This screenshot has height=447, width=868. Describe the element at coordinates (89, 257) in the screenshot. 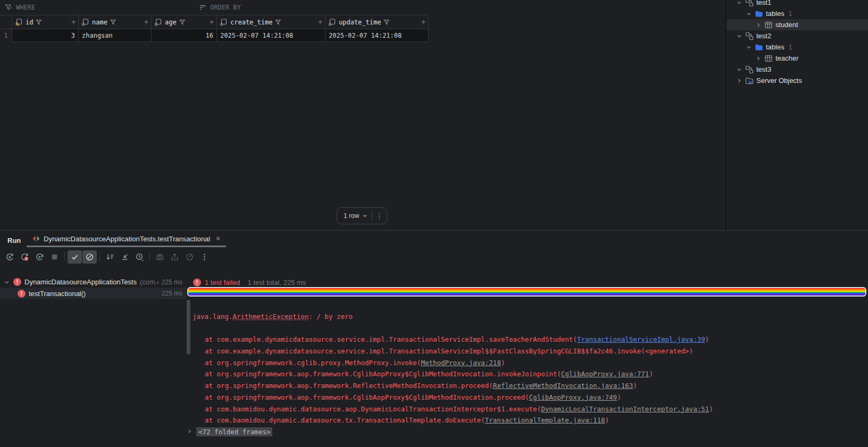

I see `show-ignored-toggle` at that location.